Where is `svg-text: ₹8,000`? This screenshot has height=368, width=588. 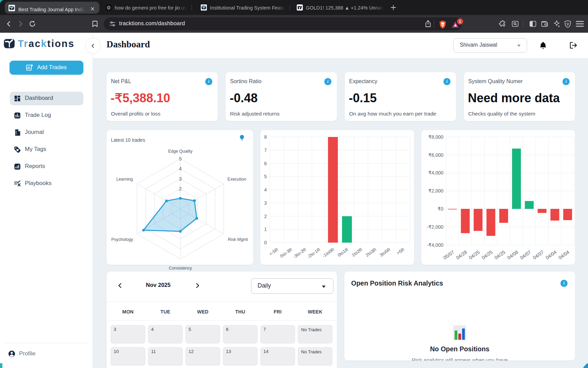
svg-text: ₹8,000 is located at coordinates (436, 137).